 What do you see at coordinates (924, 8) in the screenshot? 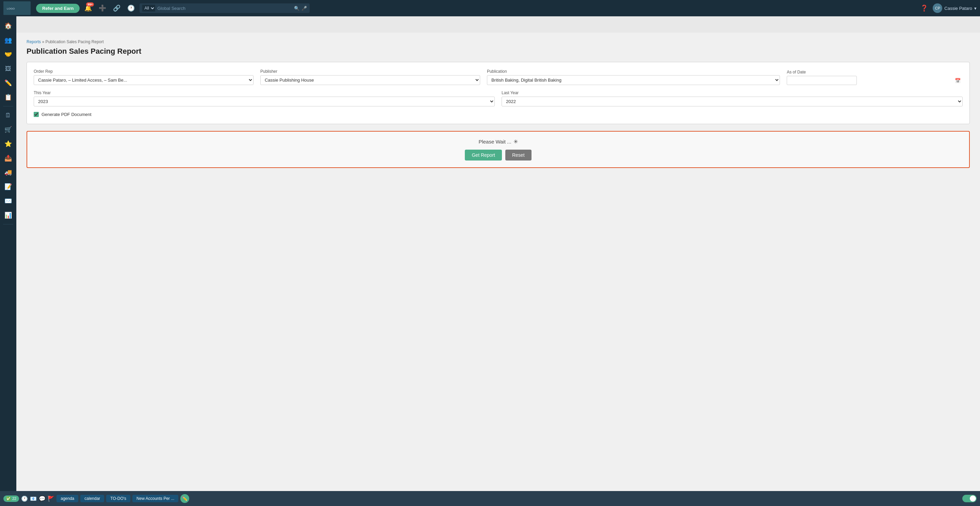
I see `help-icon: ❓` at bounding box center [924, 8].